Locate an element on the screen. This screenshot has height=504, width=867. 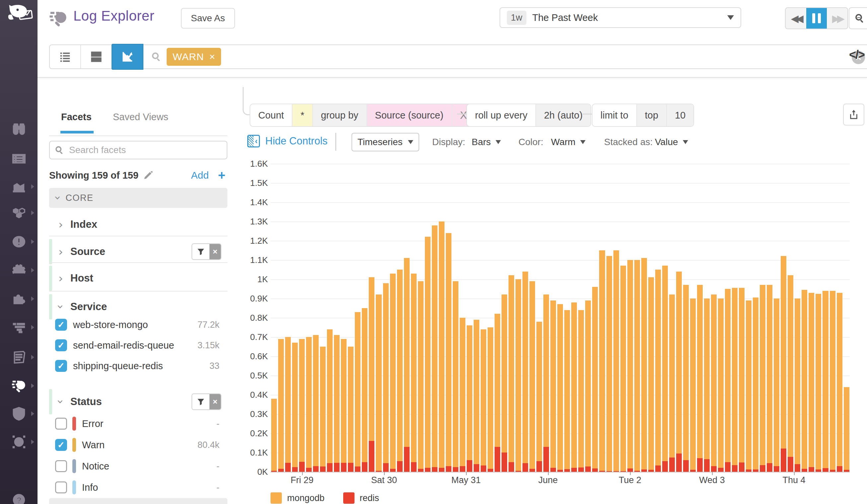
nav-integrations is located at coordinates (19, 299).